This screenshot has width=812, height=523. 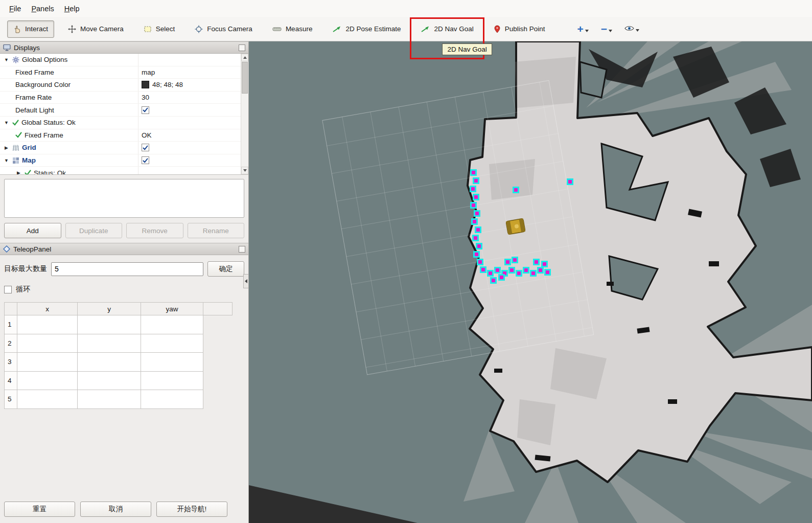 I want to click on tool-focus-camera: Focus Camera, so click(x=224, y=29).